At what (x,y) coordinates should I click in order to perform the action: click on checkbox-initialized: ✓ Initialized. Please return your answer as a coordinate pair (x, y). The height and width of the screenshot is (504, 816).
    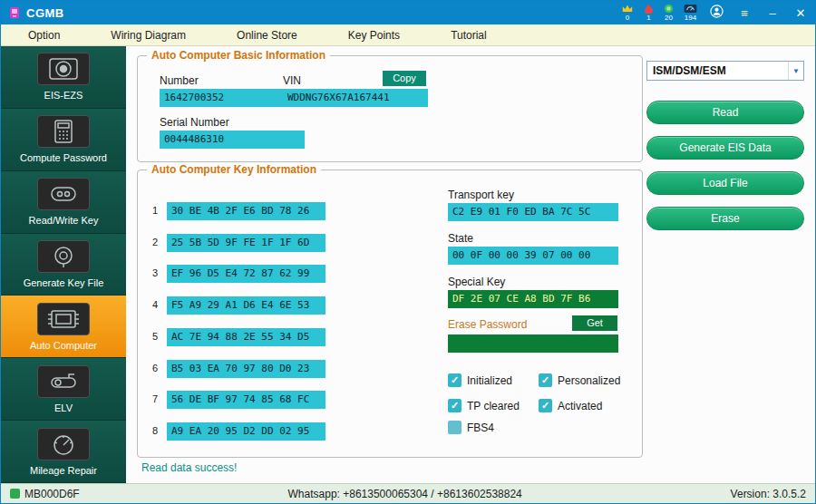
    Looking at the image, I should click on (481, 381).